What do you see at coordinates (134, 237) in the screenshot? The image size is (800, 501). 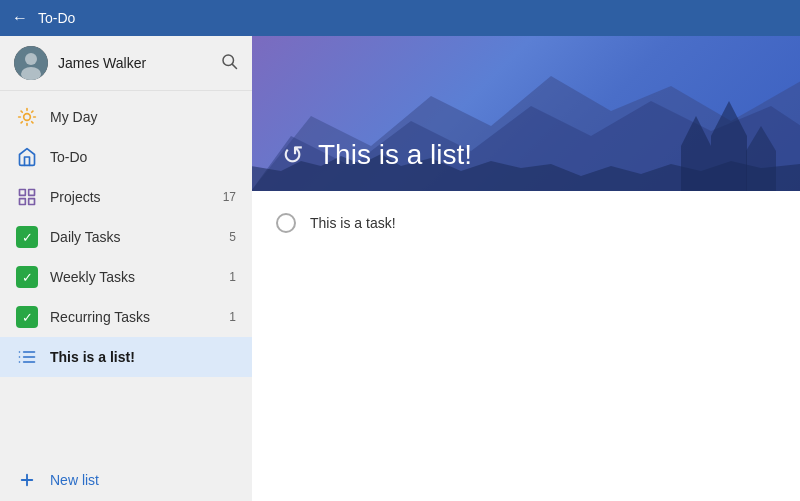 I see `sidebar-item-label: Daily Tasks` at bounding box center [134, 237].